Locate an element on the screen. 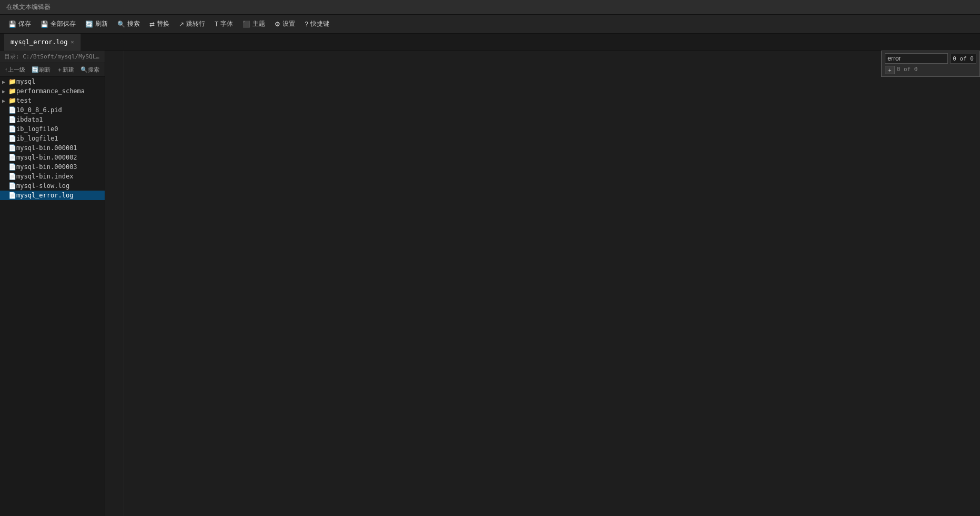 The image size is (980, 516). sidebar-new-button: ＋新建 is located at coordinates (65, 70).